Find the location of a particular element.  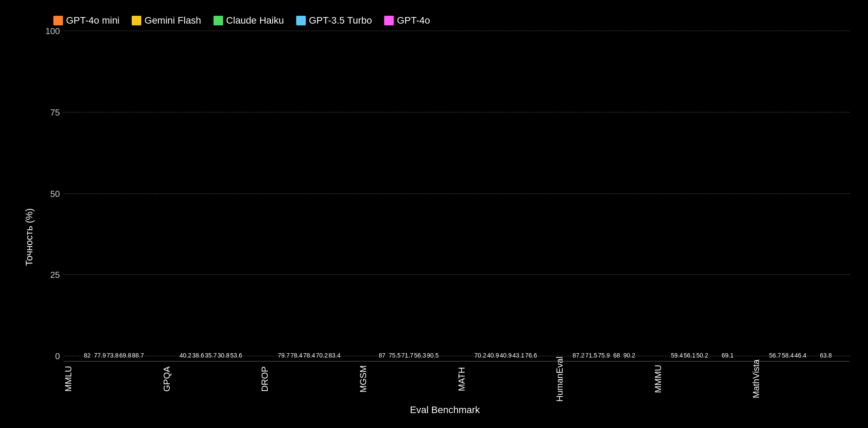

x-axis-label: MMLU is located at coordinates (113, 381).